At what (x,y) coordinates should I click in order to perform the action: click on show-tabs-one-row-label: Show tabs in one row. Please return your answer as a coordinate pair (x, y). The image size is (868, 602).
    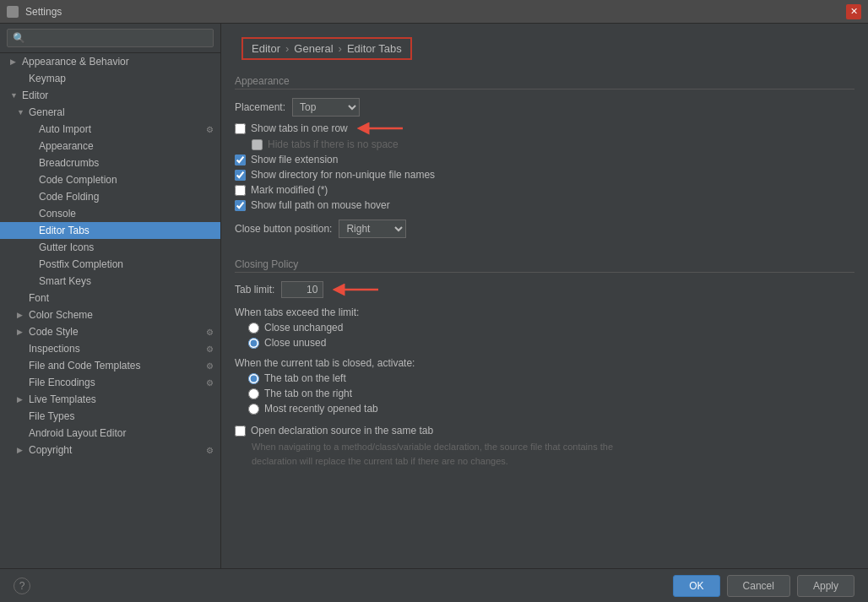
    Looking at the image, I should click on (299, 128).